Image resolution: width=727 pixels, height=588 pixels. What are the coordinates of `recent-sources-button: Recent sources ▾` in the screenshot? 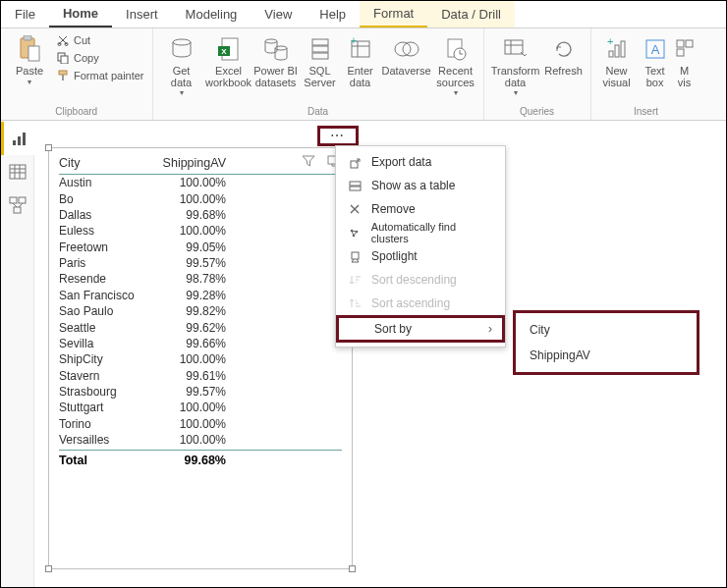 It's located at (456, 64).